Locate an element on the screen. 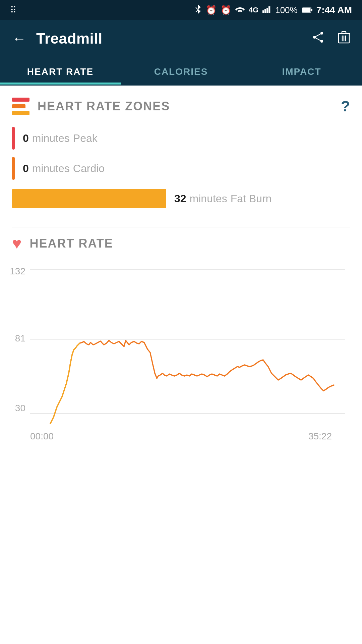 Image resolution: width=362 pixels, height=644 pixels. y-label-81: 81 is located at coordinates (20, 338).